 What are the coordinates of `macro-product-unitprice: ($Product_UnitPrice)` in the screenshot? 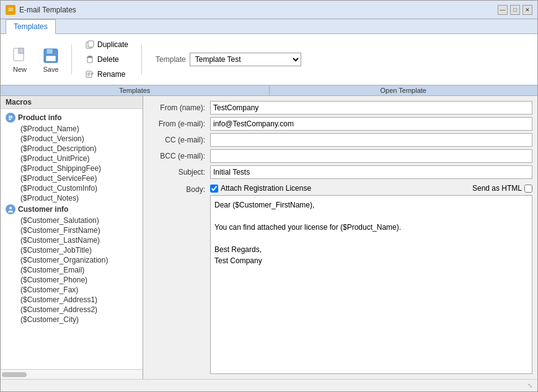 It's located at (72, 159).